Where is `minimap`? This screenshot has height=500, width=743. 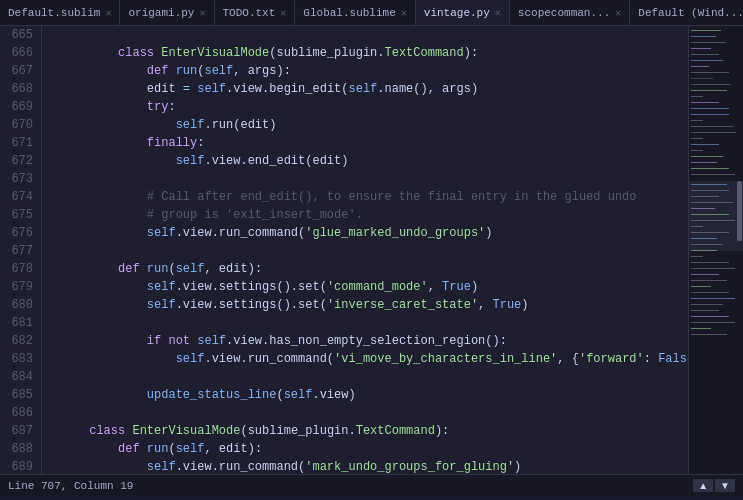 minimap is located at coordinates (716, 250).